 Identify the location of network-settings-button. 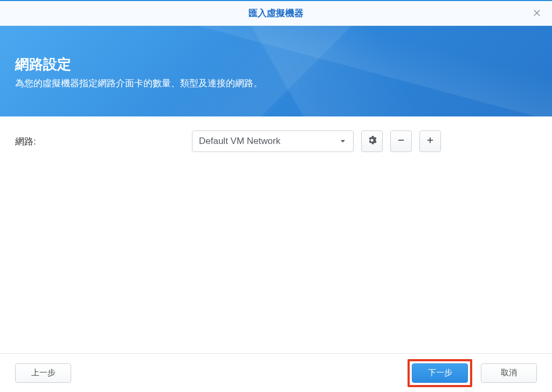
(372, 141).